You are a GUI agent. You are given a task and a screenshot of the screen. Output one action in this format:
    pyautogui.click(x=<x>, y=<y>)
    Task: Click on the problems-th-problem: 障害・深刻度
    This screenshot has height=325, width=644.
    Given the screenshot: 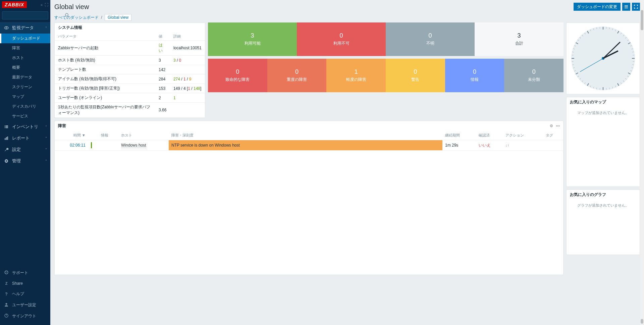 What is the action you would take?
    pyautogui.click(x=306, y=136)
    